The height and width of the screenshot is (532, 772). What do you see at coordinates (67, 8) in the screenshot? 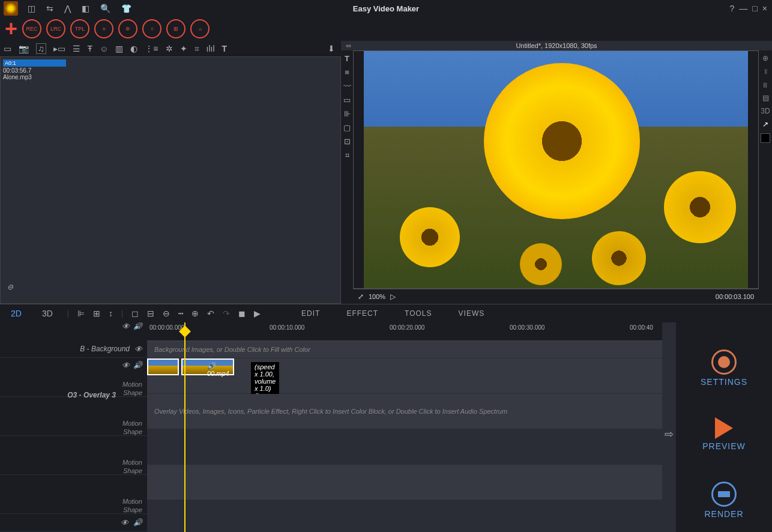
I see `titlebar-icon-3: ⋀` at bounding box center [67, 8].